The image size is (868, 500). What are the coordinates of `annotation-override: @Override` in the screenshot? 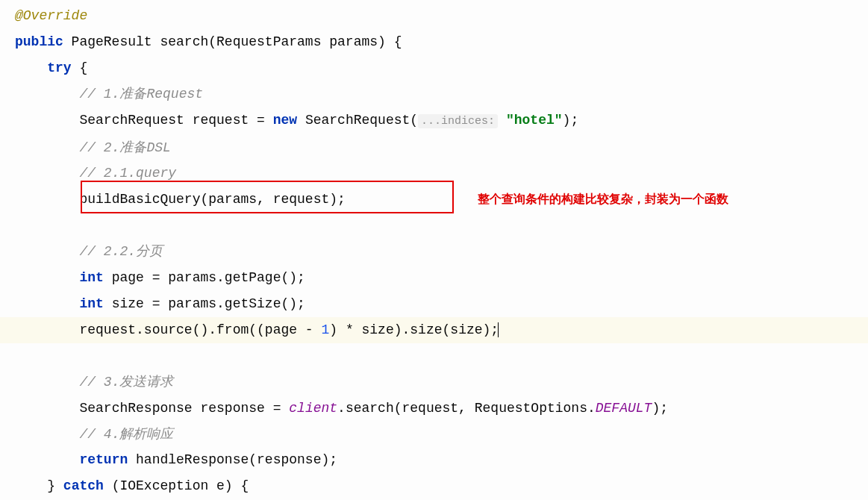 It's located at (51, 16).